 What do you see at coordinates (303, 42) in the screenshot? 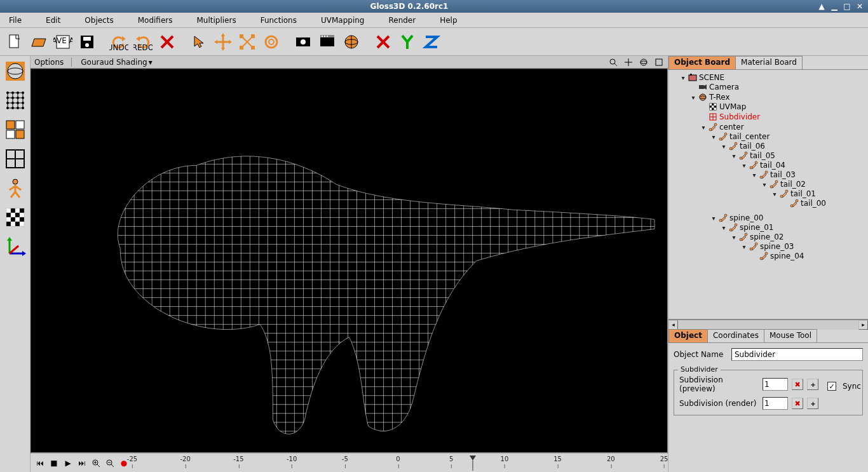
I see `render-view-button` at bounding box center [303, 42].